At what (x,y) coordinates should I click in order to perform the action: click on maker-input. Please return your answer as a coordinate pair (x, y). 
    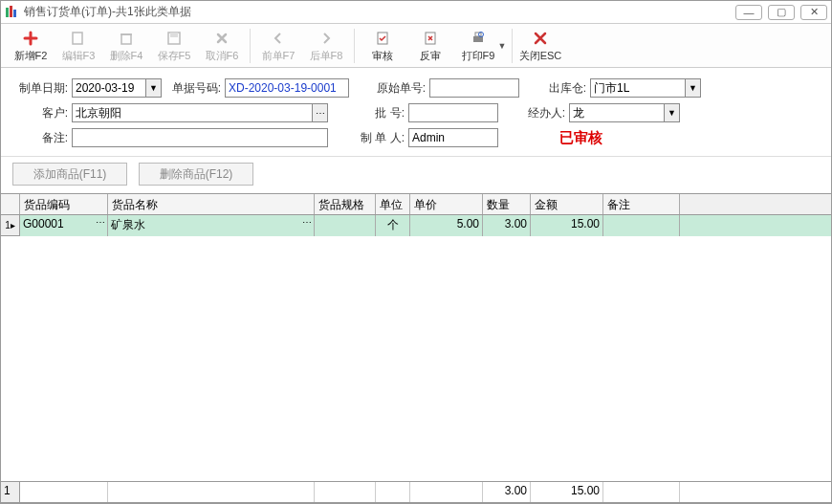
    Looking at the image, I should click on (453, 138).